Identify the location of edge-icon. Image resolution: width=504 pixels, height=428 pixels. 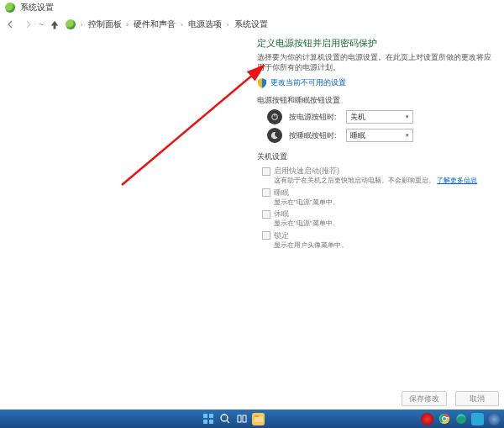
(460, 419).